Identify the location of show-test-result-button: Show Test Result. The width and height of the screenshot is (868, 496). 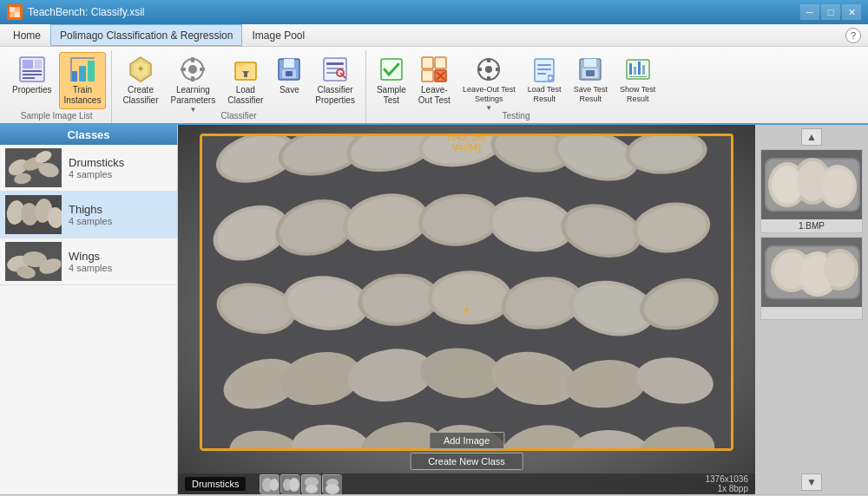
(637, 81).